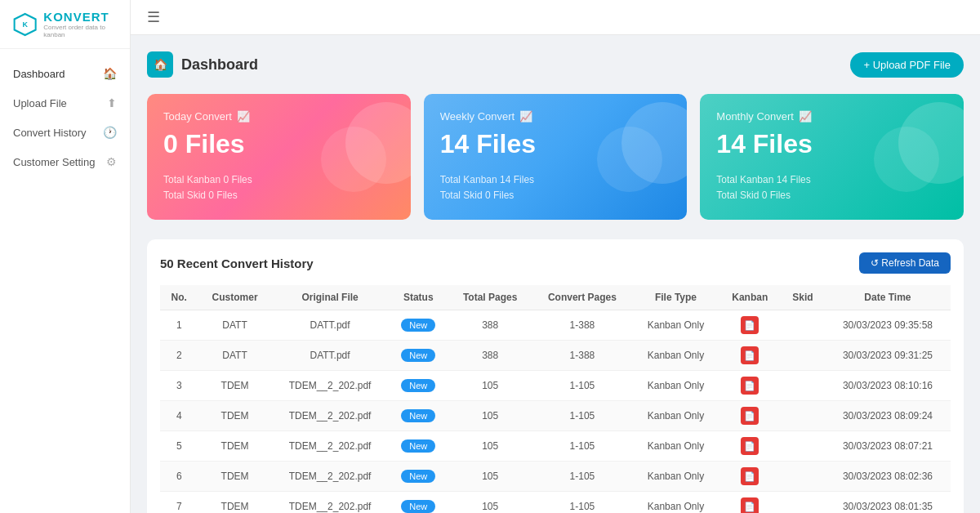 This screenshot has width=980, height=513. Describe the element at coordinates (905, 263) in the screenshot. I see `refresh-button: ↺ Refresh Data` at that location.